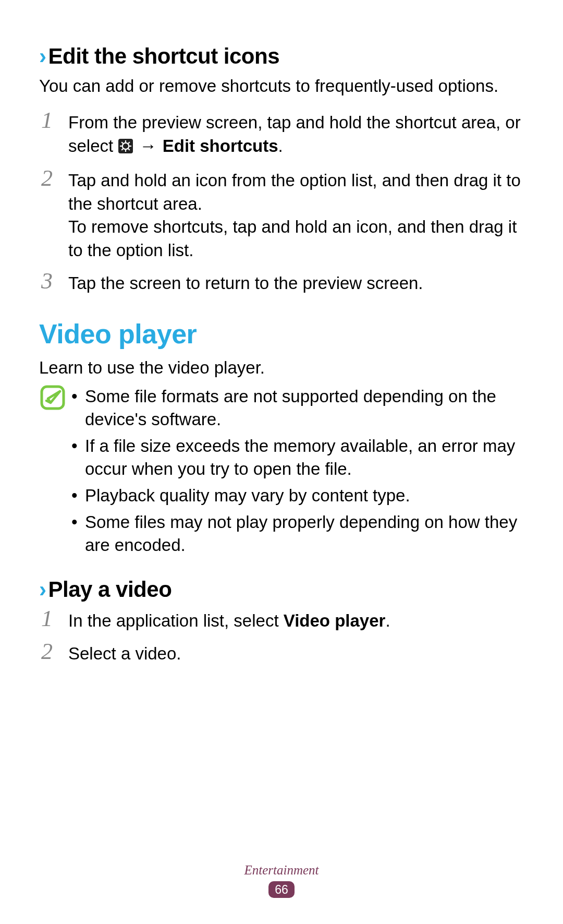 The image size is (563, 924). I want to click on step-bold: Video player, so click(335, 621).